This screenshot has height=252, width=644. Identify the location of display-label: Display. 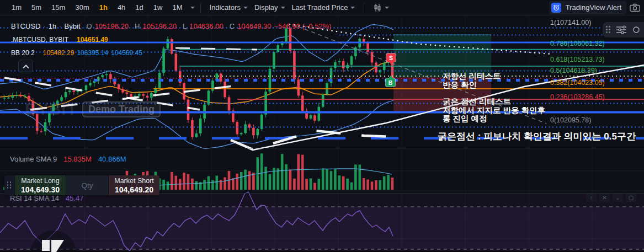
(266, 8).